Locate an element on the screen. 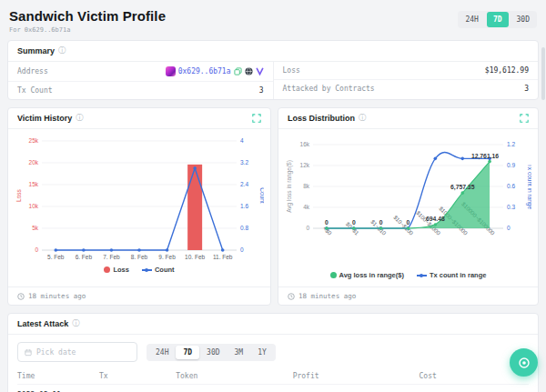 The height and width of the screenshot is (392, 546). svg-text: 0.3 is located at coordinates (511, 207).